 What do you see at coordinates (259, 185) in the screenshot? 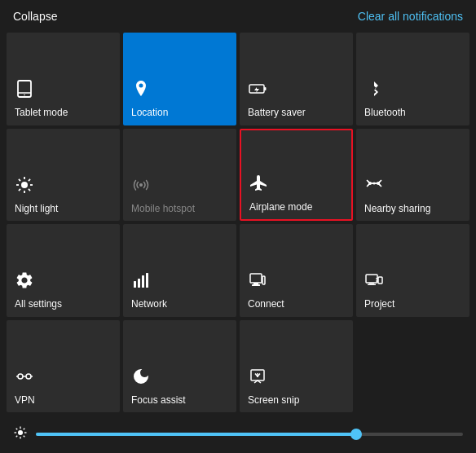
I see `airplane-icon` at bounding box center [259, 185].